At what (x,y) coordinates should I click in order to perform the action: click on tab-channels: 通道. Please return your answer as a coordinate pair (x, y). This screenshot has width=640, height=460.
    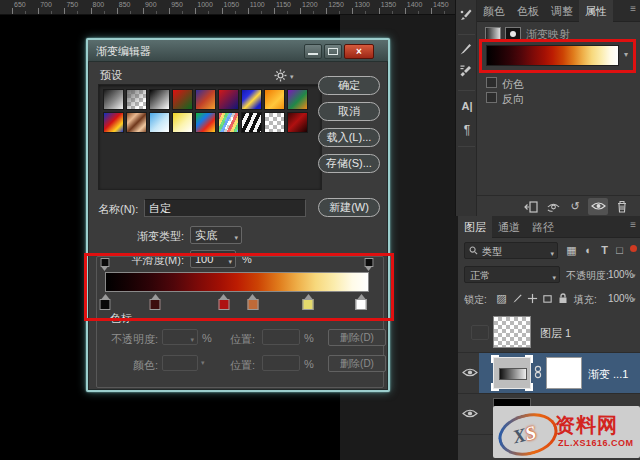
    Looking at the image, I should click on (509, 227).